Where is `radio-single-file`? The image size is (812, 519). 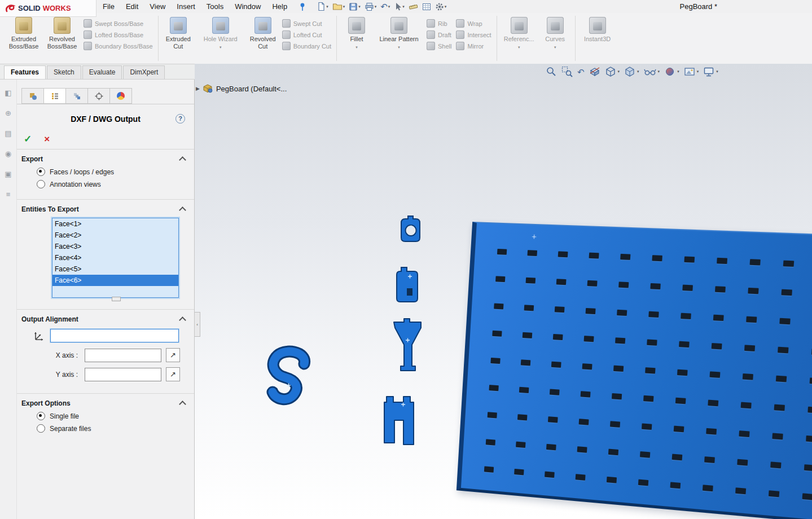 radio-single-file is located at coordinates (41, 416).